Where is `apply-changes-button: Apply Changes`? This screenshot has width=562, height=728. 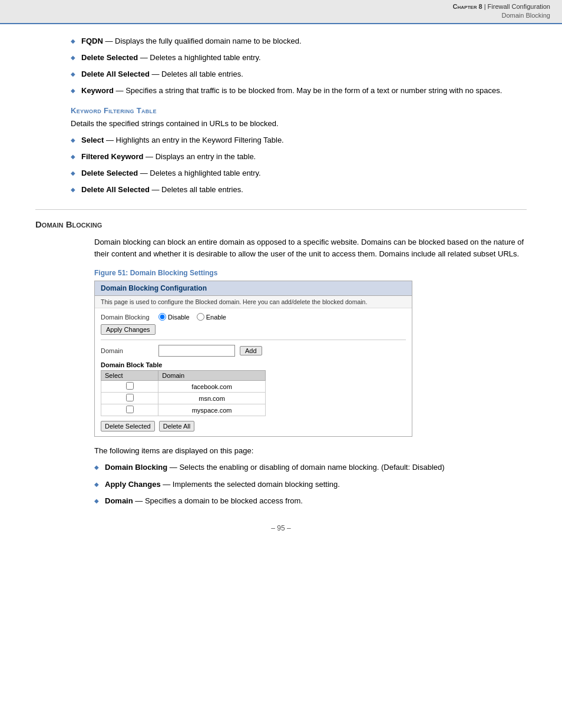 apply-changes-button: Apply Changes is located at coordinates (128, 330).